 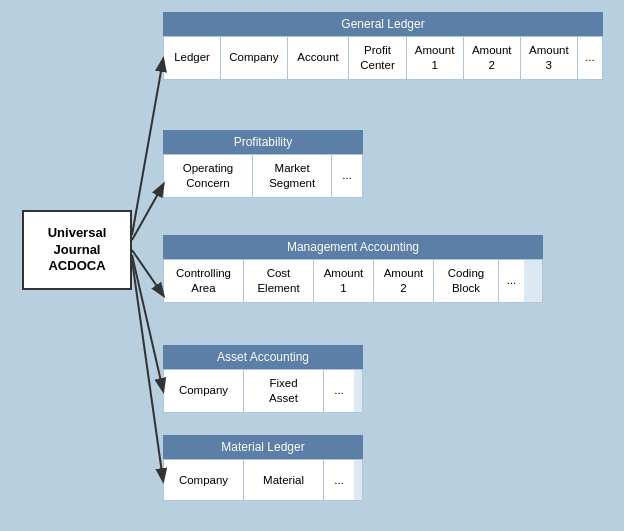 I want to click on ml-cell-material: Material, so click(x=284, y=480).